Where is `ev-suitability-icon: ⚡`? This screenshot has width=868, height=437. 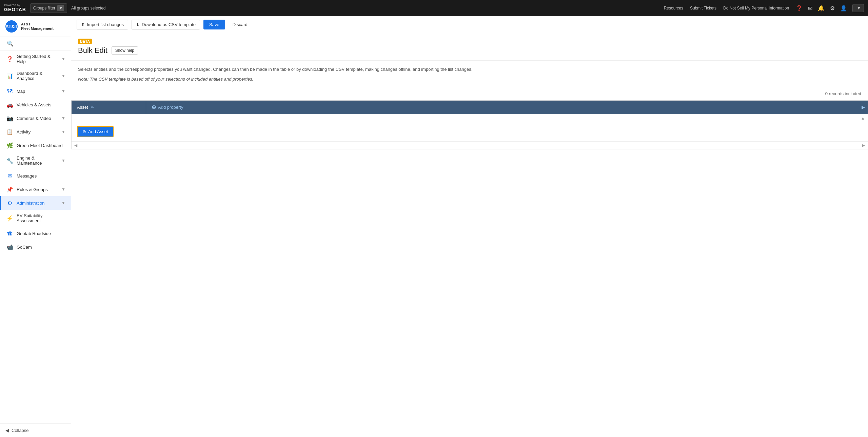
ev-suitability-icon: ⚡ is located at coordinates (10, 218).